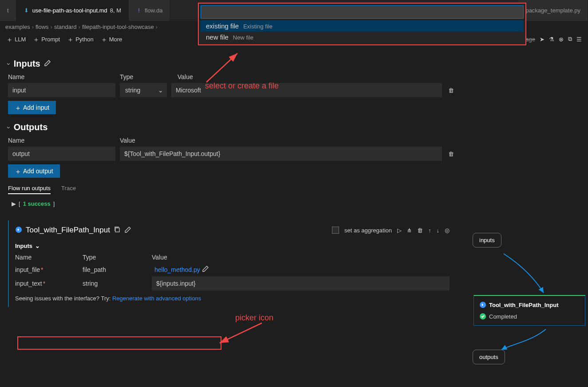 This screenshot has height=387, width=588. What do you see at coordinates (205, 269) in the screenshot?
I see `picker-icon` at bounding box center [205, 269].